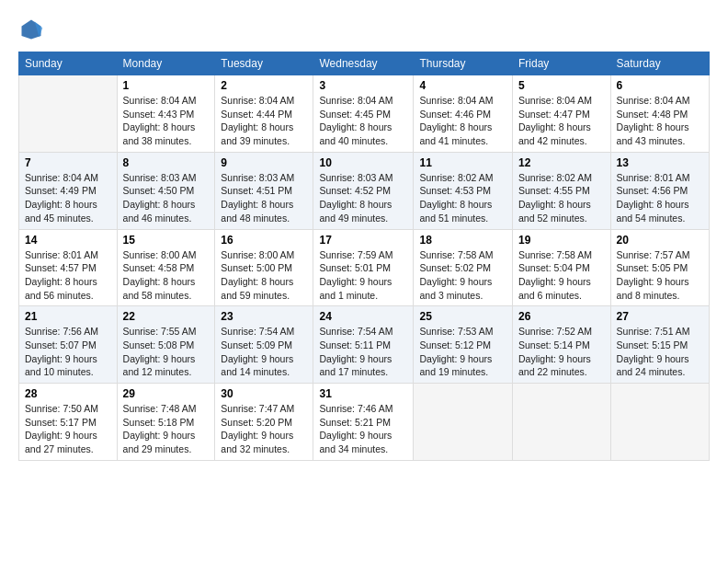  Describe the element at coordinates (660, 163) in the screenshot. I see `day-number: 13` at that location.